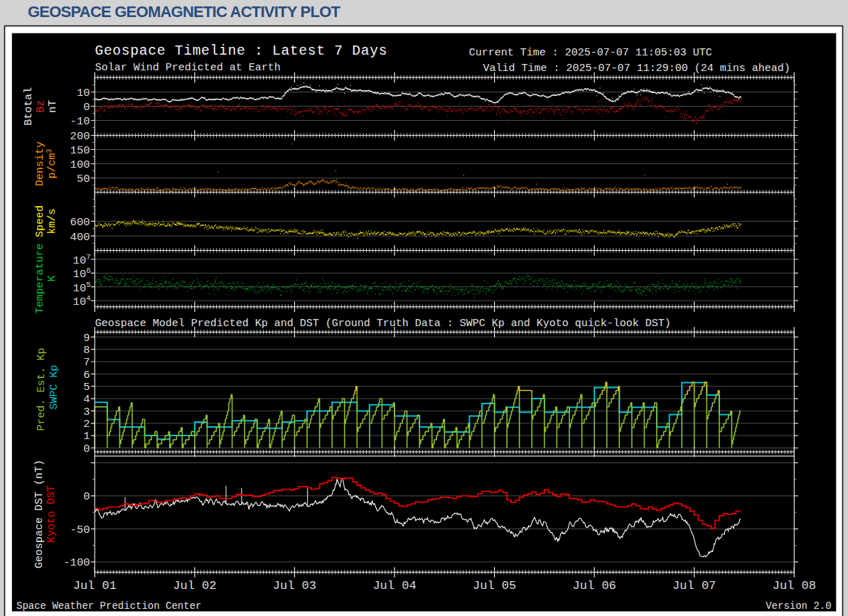  Describe the element at coordinates (77, 563) in the screenshot. I see `svg-text: -100` at that location.